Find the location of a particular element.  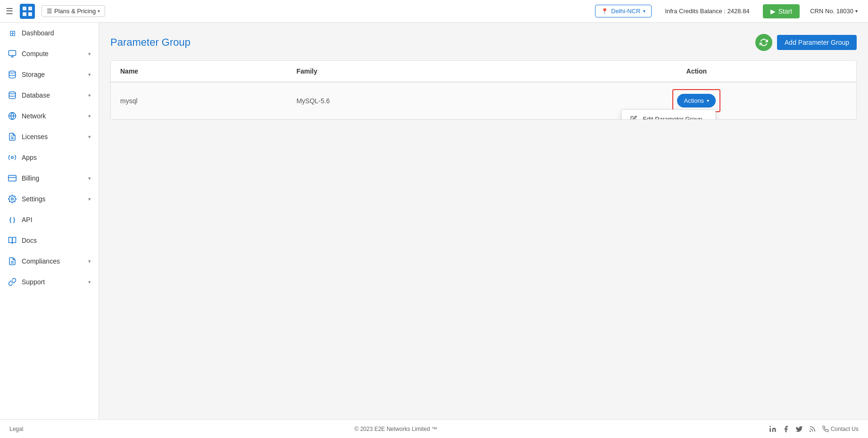

actions-dropdown-button: Actions ▾ is located at coordinates (696, 101).